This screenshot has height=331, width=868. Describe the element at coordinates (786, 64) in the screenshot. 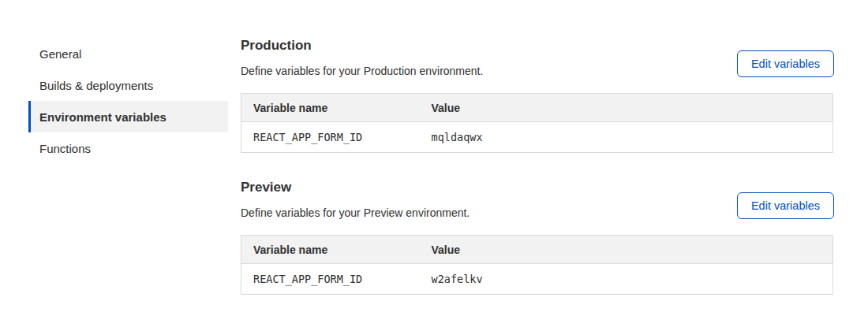

I see `production-edit-variables-button: Edit variables` at that location.